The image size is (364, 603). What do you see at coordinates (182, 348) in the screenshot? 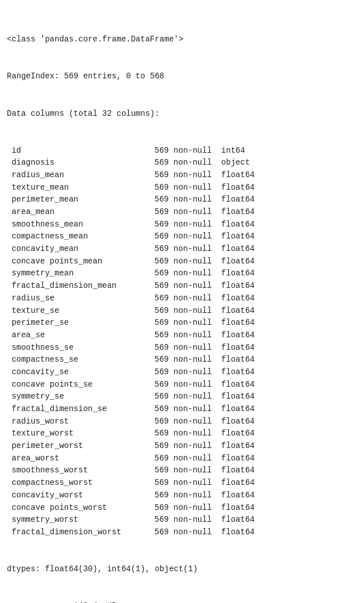
I see `table-row: smoothness_se569 non-null float64` at bounding box center [182, 348].